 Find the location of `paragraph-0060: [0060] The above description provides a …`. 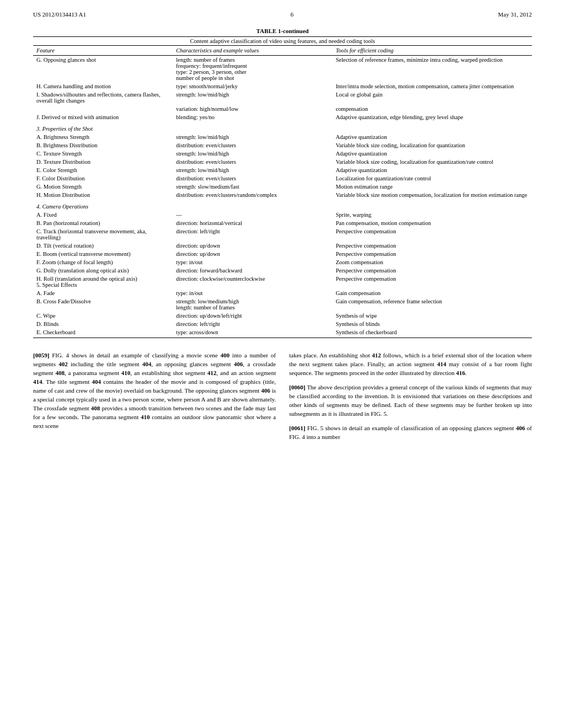

paragraph-0060: [0060] The above description provides a … is located at coordinates (411, 401).